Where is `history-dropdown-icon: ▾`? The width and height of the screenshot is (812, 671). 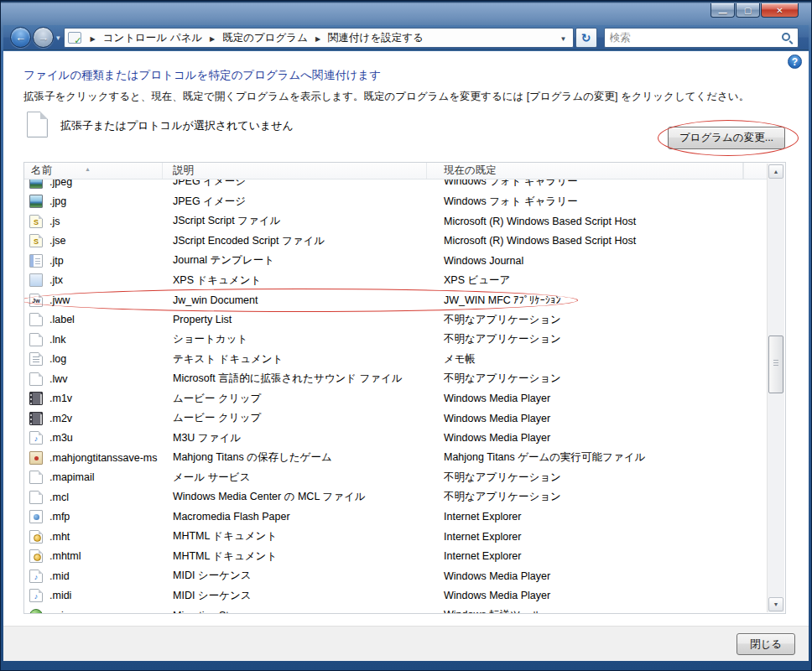 history-dropdown-icon: ▾ is located at coordinates (59, 38).